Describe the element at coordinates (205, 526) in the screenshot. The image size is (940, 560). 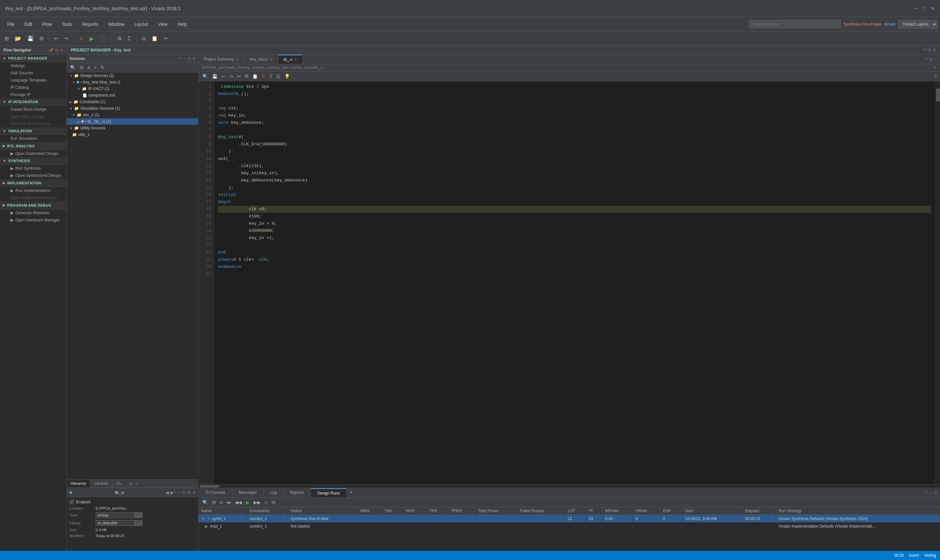
I see `impl1-expand: ▶` at that location.